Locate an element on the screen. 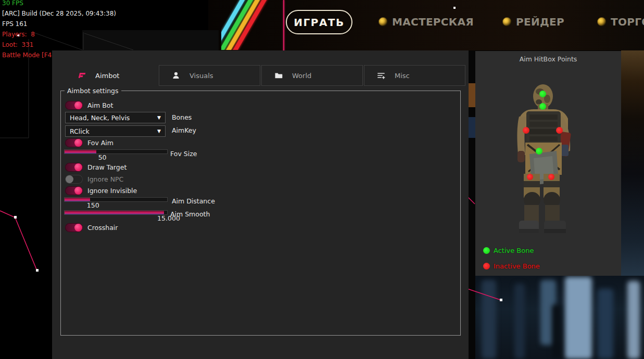 This screenshot has height=359, width=644. playlist-add-icon is located at coordinates (381, 75).